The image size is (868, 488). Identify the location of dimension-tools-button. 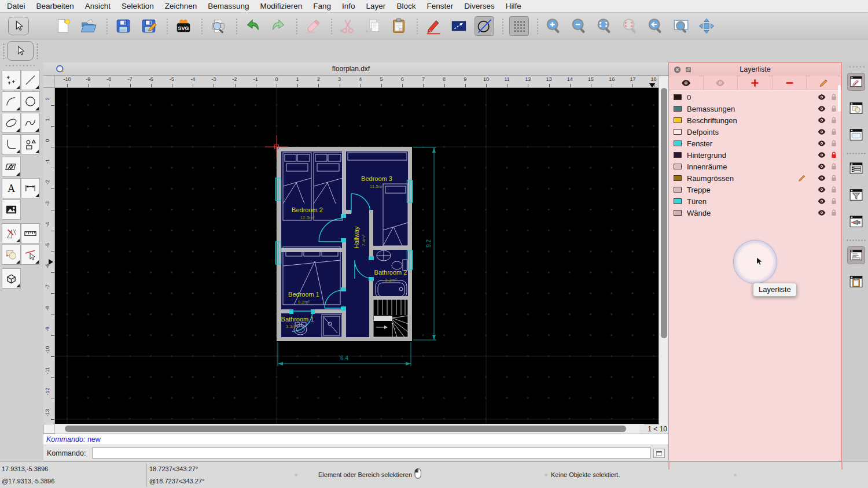
(30, 188).